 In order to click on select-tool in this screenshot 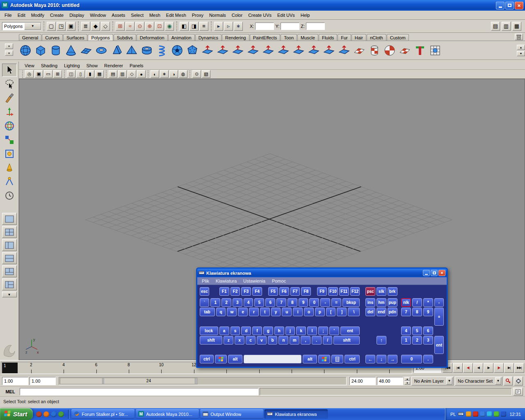, I will do `click(9, 70)`.